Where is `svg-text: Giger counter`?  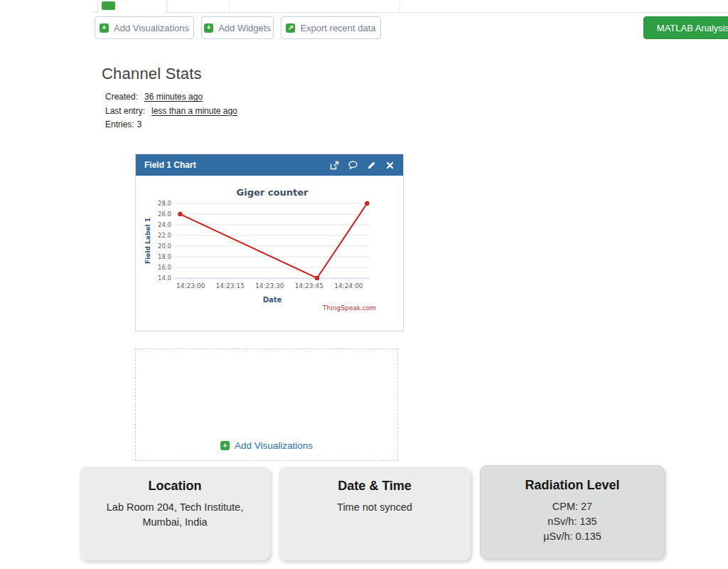
svg-text: Giger counter is located at coordinates (273, 192).